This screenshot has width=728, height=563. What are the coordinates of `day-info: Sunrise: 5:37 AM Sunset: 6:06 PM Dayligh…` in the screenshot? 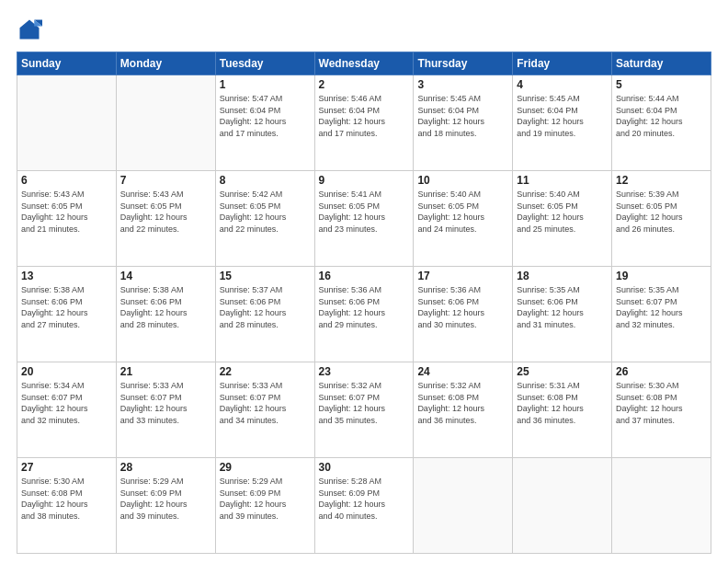 It's located at (265, 307).